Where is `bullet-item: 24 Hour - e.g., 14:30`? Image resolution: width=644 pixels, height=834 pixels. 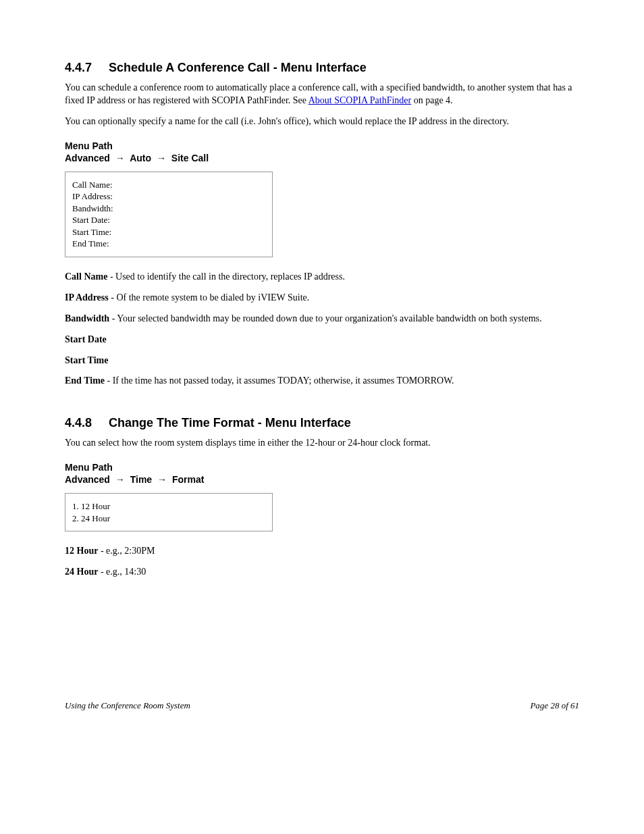
bullet-item: 24 Hour - e.g., 14:30 is located at coordinates (322, 573).